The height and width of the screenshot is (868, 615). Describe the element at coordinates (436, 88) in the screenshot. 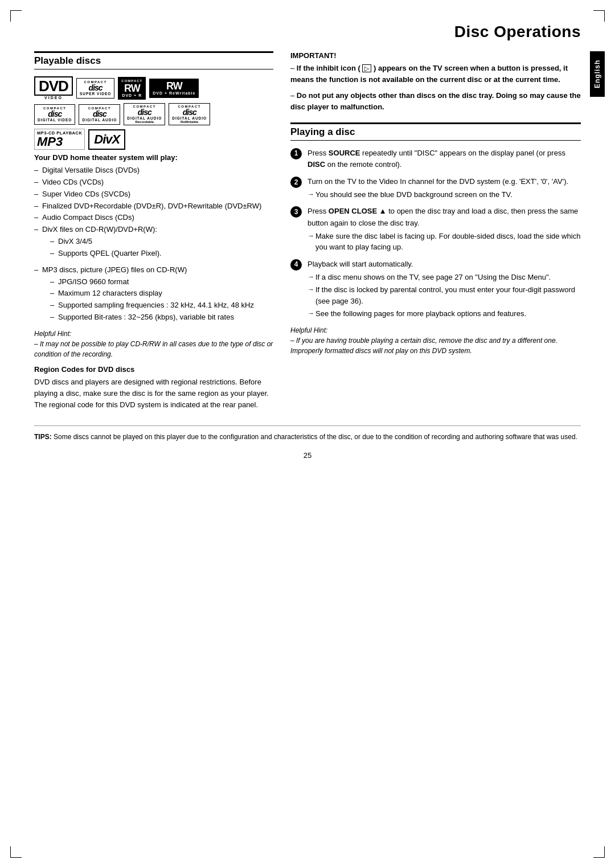

I see `important-text: – If the inhibit icon ( ▷ ) appears on t…` at that location.